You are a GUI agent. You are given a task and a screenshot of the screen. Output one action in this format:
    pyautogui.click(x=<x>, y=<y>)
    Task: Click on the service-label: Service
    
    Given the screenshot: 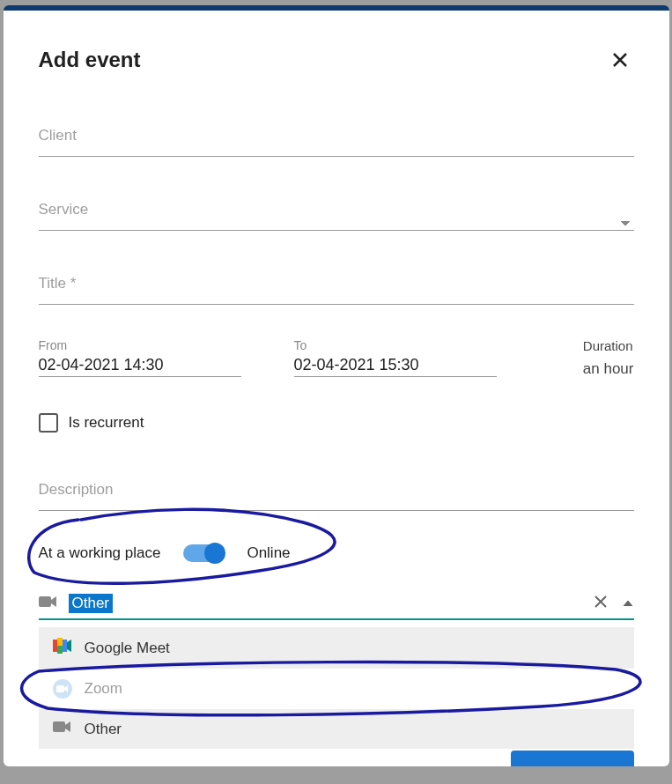 What is the action you would take?
    pyautogui.click(x=336, y=210)
    